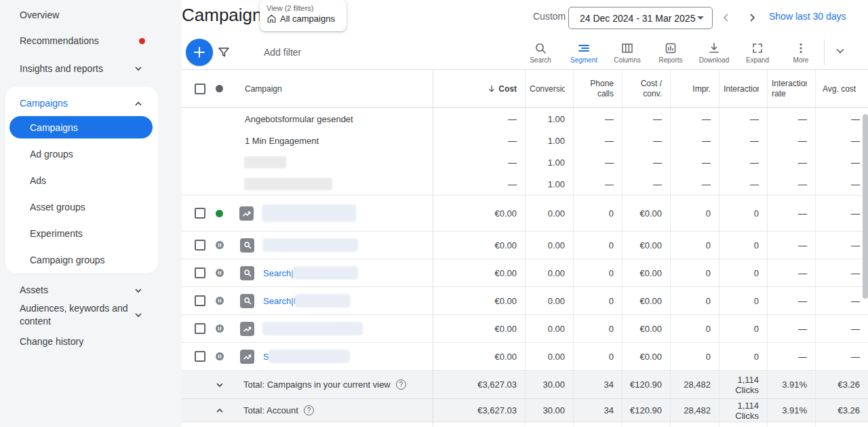 The width and height of the screenshot is (868, 427). What do you see at coordinates (647, 88) in the screenshot?
I see `cost-per-conv-header-cell: Cost / conv.` at bounding box center [647, 88].